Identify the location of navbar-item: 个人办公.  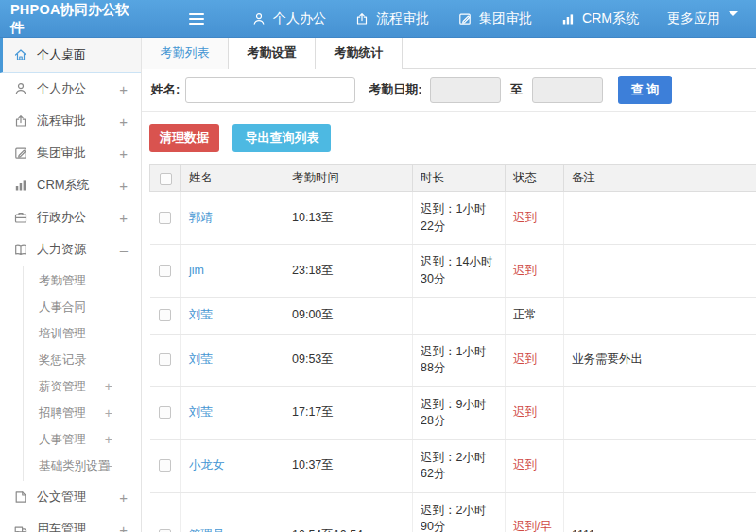
(289, 19).